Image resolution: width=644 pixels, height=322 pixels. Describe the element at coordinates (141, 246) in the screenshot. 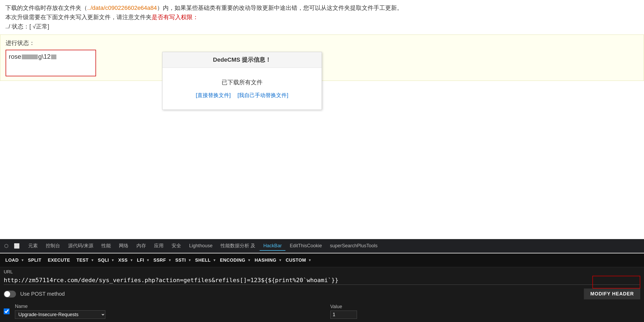

I see `tab-memory: 内存` at that location.